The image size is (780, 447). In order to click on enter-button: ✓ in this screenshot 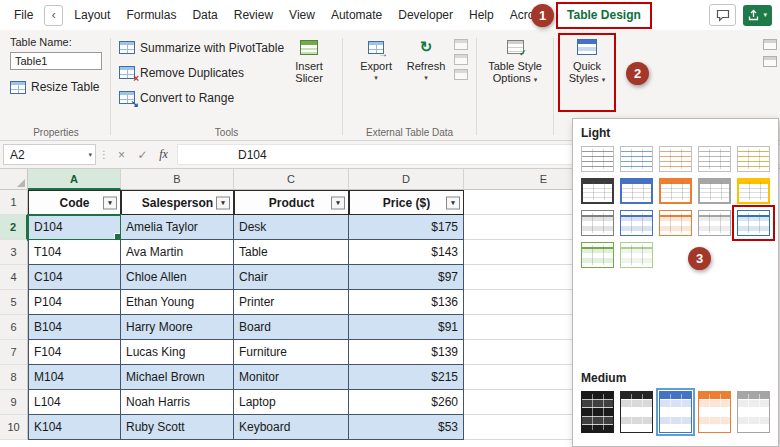, I will do `click(142, 155)`.